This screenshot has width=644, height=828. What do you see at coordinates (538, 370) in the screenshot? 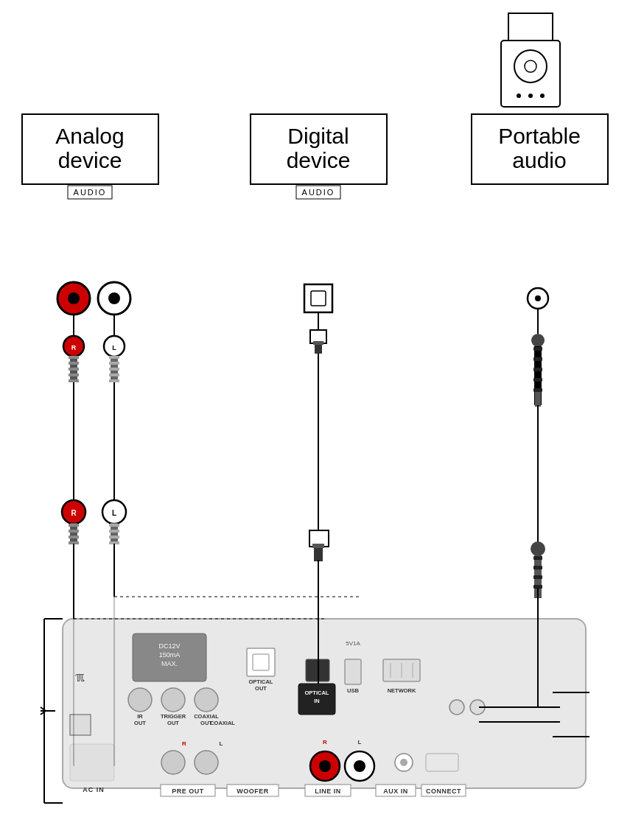
I see `jack-plug-top` at bounding box center [538, 370].